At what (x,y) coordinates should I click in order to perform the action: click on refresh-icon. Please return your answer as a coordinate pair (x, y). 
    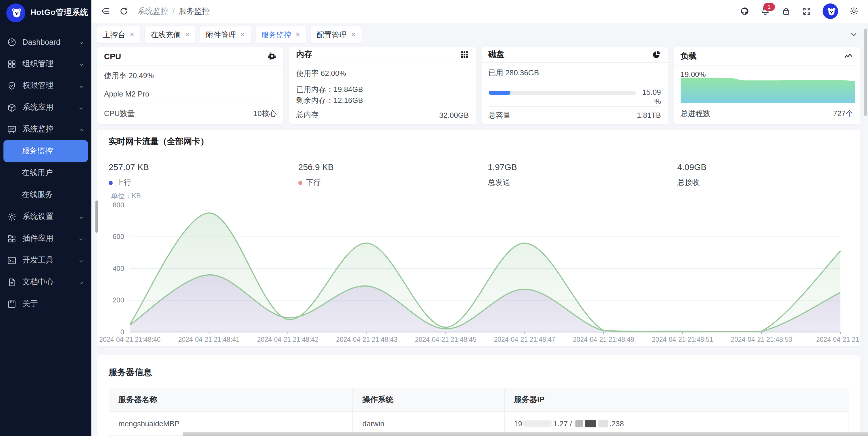
    Looking at the image, I should click on (124, 11).